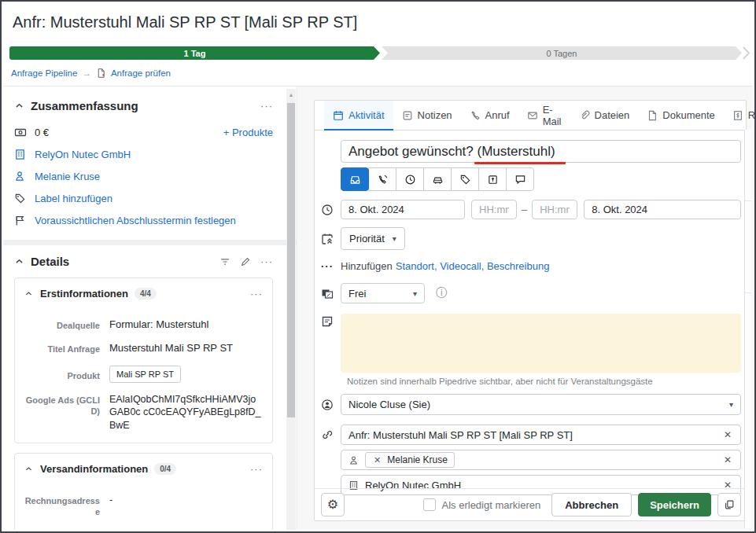 This screenshot has height=533, width=756. I want to click on note-row, so click(531, 343).